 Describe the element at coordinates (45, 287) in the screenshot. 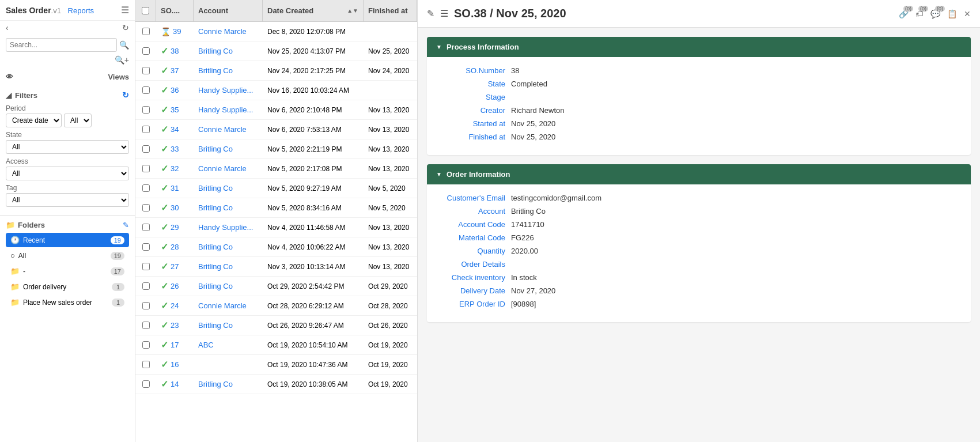

I see `folder-name-order-delivery: Order delivery` at that location.